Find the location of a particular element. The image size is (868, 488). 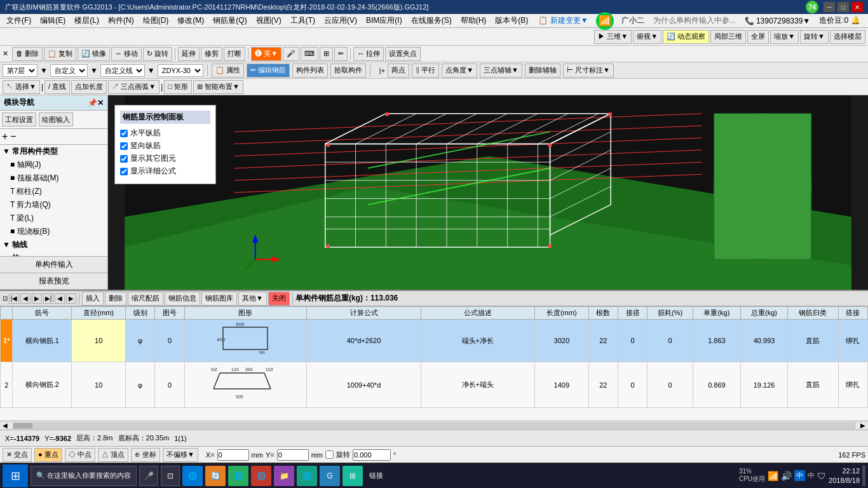

menu-rebar: 钢筋量(Q) is located at coordinates (230, 20).